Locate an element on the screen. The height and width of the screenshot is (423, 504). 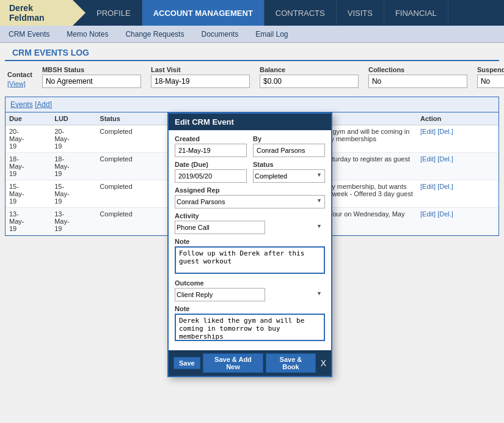
close-icon: X is located at coordinates (324, 363).